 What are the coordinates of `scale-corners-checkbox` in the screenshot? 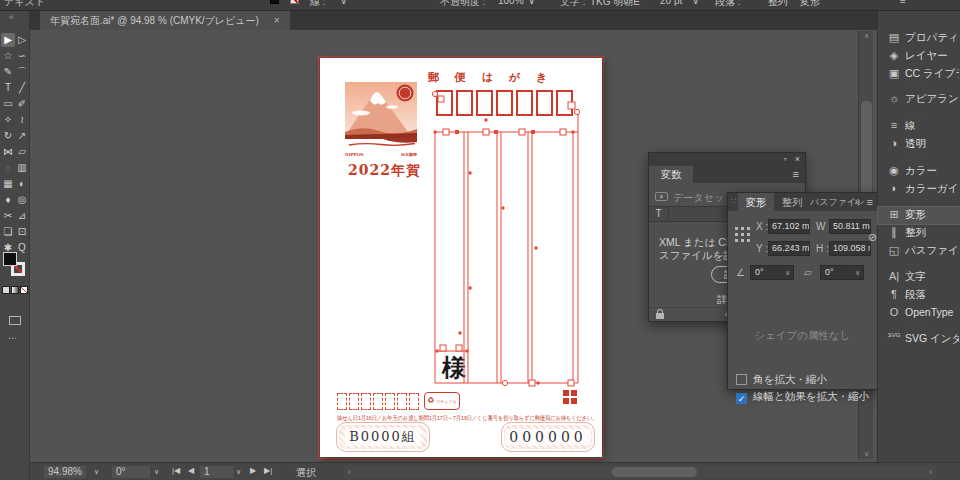 It's located at (742, 380).